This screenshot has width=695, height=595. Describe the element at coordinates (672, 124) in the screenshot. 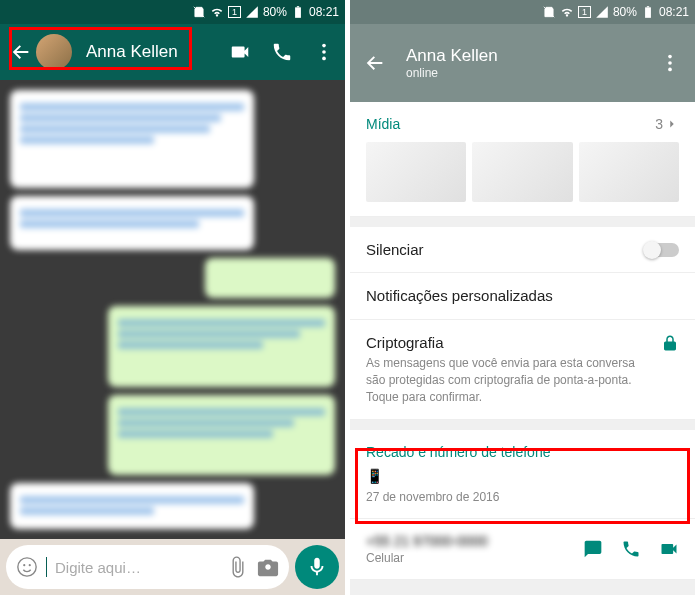

I see `chevron-right-icon` at that location.